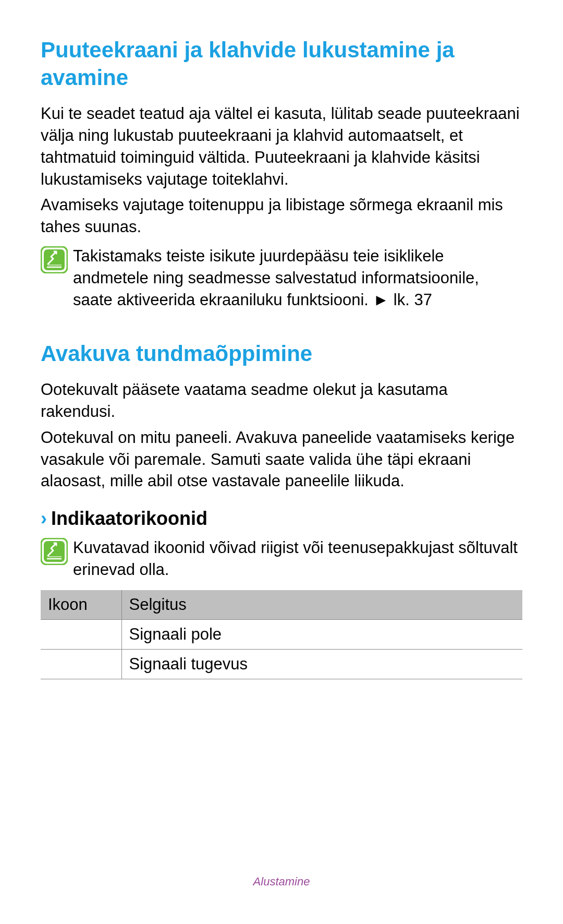  Describe the element at coordinates (282, 146) in the screenshot. I see `paragraph-lock-1: Kui te seadet teatud aja vältel ei kasut…` at that location.